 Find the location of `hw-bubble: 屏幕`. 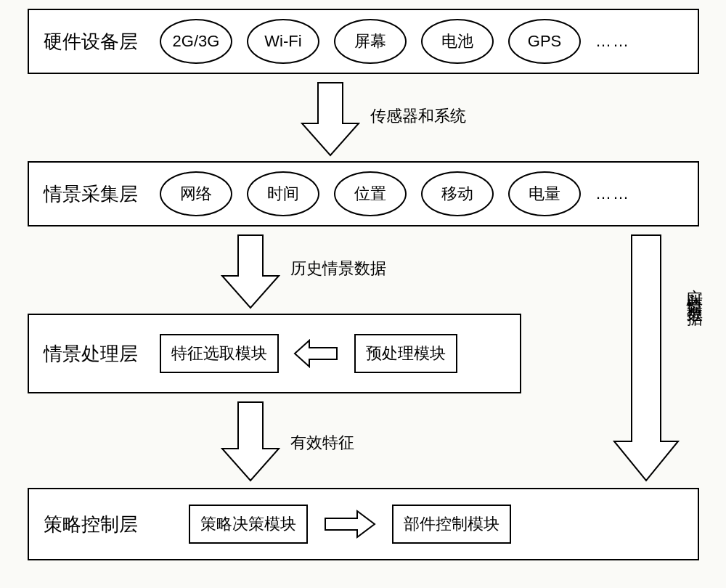

hw-bubble: 屏幕 is located at coordinates (370, 41).